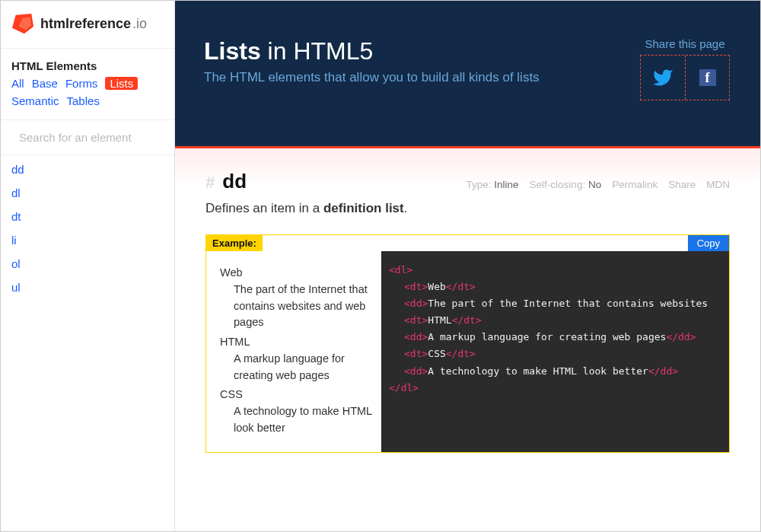  I want to click on nav-links: All Base Forms Lists Semantic Tables, so click(88, 92).